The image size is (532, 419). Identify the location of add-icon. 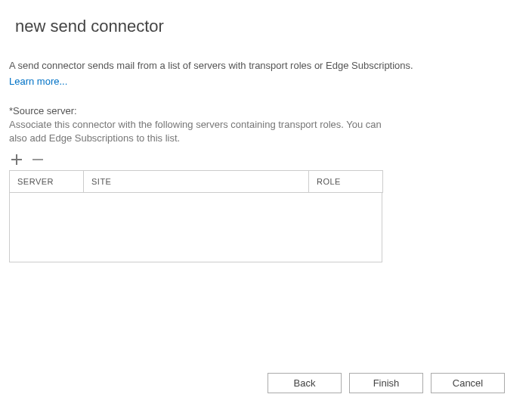
(17, 160).